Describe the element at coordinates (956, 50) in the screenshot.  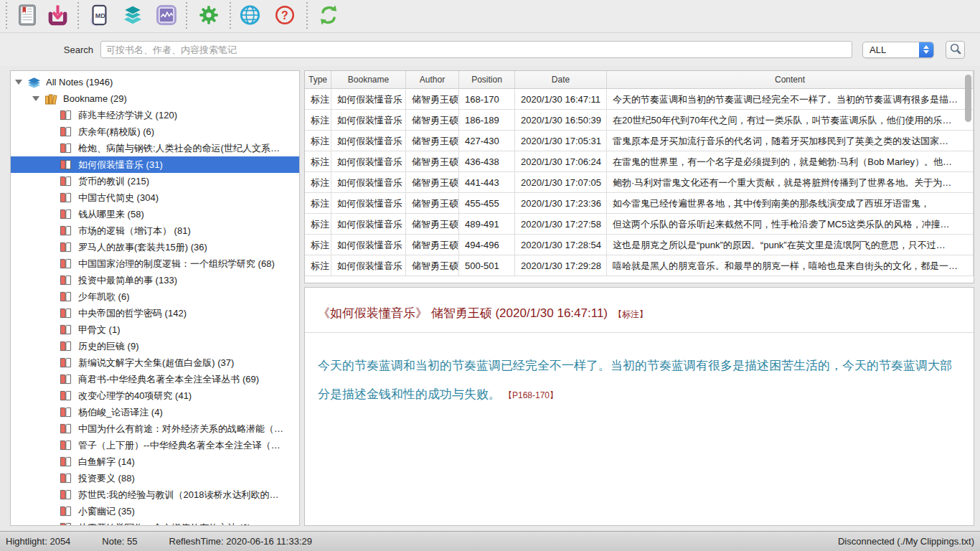
I see `search-button` at that location.